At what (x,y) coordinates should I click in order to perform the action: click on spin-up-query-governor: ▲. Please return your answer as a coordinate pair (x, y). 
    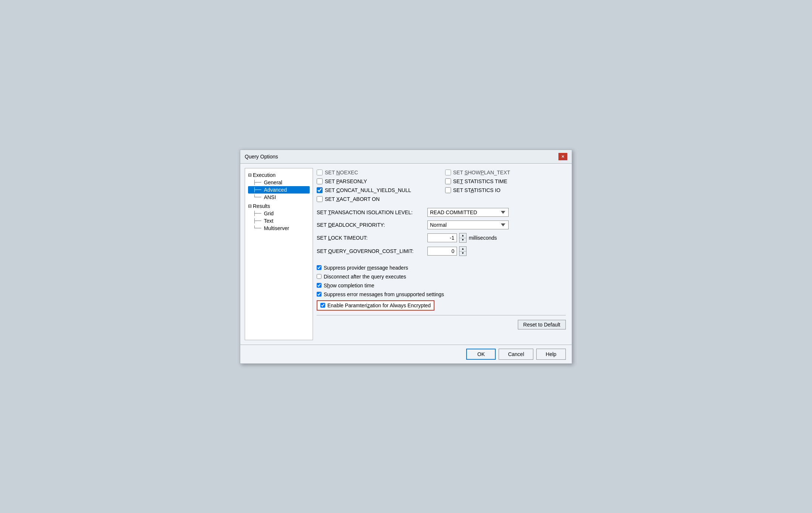
    Looking at the image, I should click on (463, 249).